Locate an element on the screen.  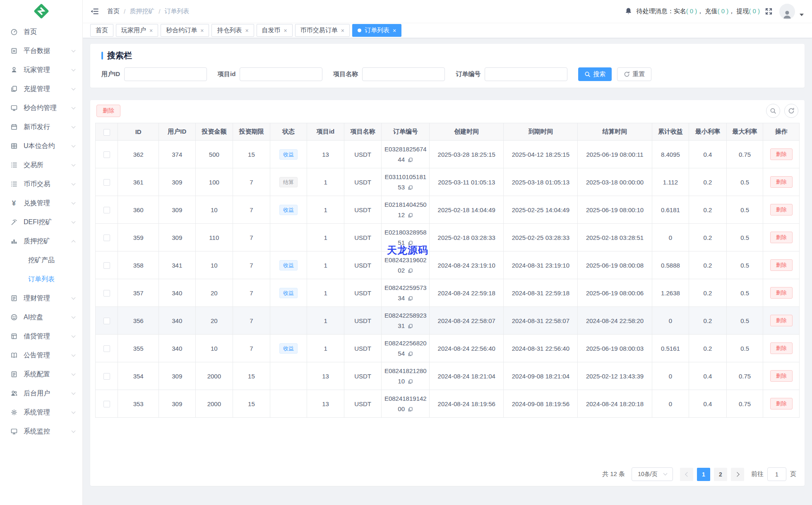
prev-page-button is located at coordinates (687, 474).